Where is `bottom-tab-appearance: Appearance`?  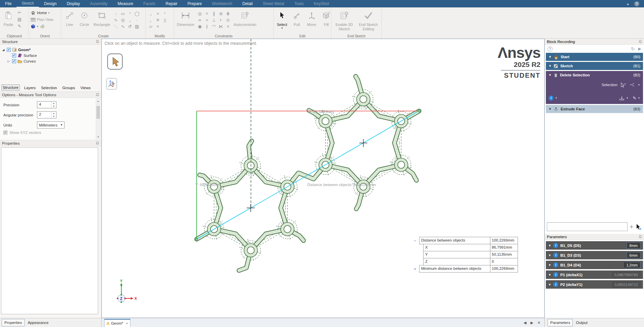 bottom-tab-appearance: Appearance is located at coordinates (38, 323).